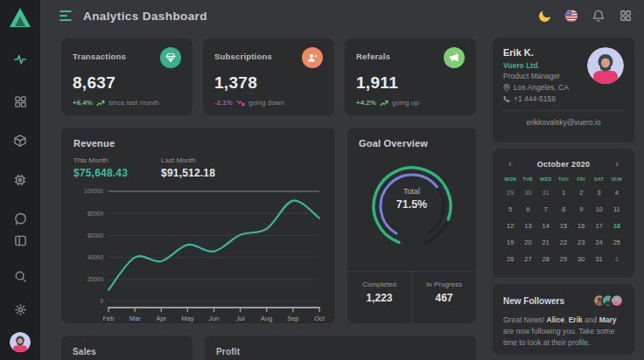  Describe the element at coordinates (20, 311) in the screenshot. I see `sidebar-item-settings` at that location.